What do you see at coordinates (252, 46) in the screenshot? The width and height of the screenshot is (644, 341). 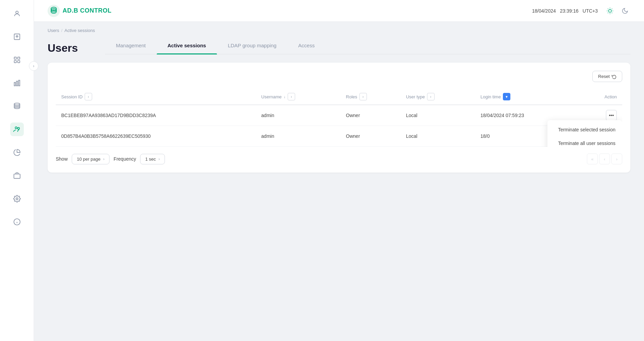 I see `tab-ldap-group-mapping: LDAP group mapping` at bounding box center [252, 46].